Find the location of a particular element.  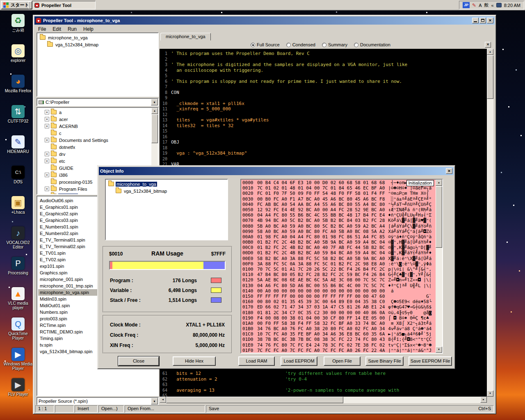

path-combo: C:\Propeller ▼ is located at coordinates (98, 102).